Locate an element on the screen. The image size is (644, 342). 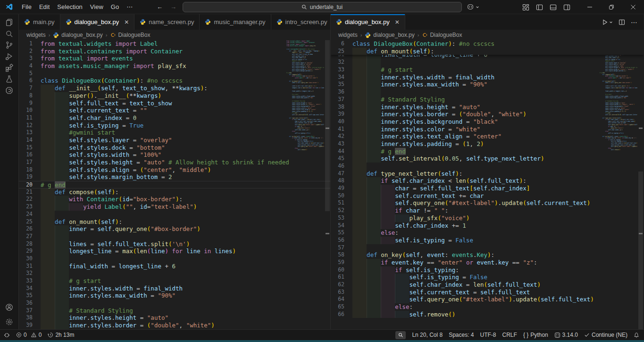
settings-gear-icon is located at coordinates (9, 322).